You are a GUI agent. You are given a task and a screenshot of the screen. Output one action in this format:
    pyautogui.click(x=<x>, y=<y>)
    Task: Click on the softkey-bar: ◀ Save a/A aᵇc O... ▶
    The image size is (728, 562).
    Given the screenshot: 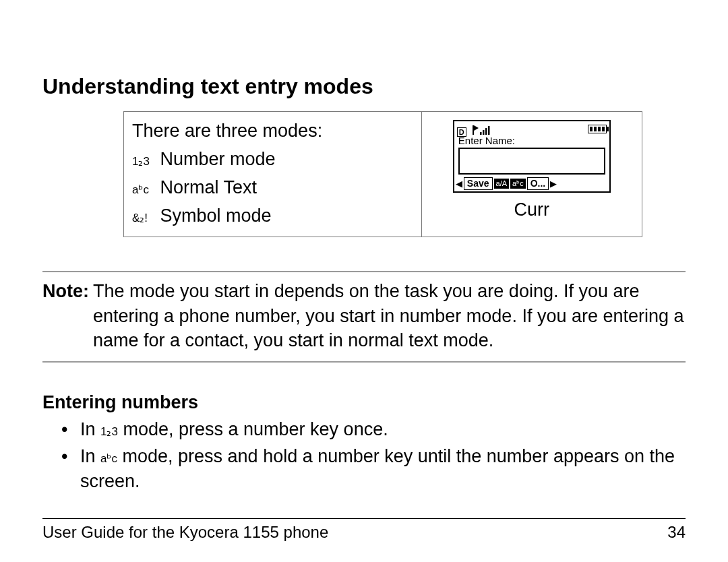 What is the action you would take?
    pyautogui.click(x=532, y=185)
    